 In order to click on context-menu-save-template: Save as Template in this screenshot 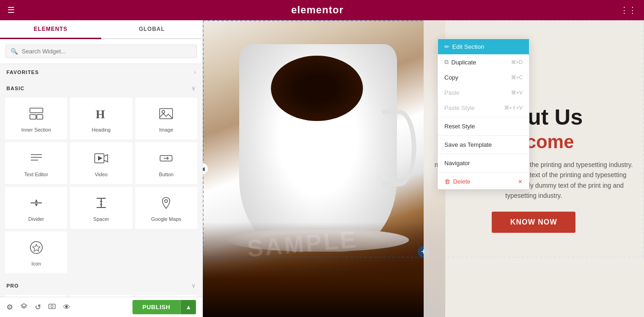, I will do `click(483, 144)`.